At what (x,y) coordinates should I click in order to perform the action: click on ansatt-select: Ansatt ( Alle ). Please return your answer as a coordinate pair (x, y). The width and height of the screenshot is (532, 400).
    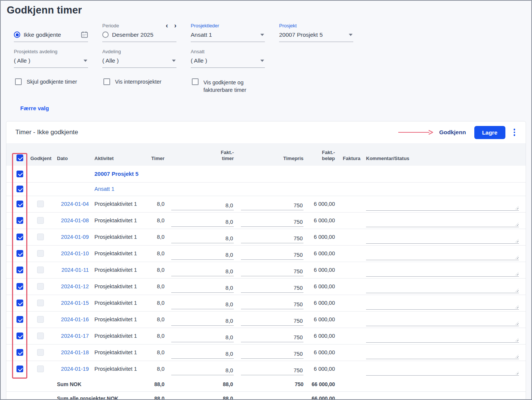
    Looking at the image, I should click on (228, 58).